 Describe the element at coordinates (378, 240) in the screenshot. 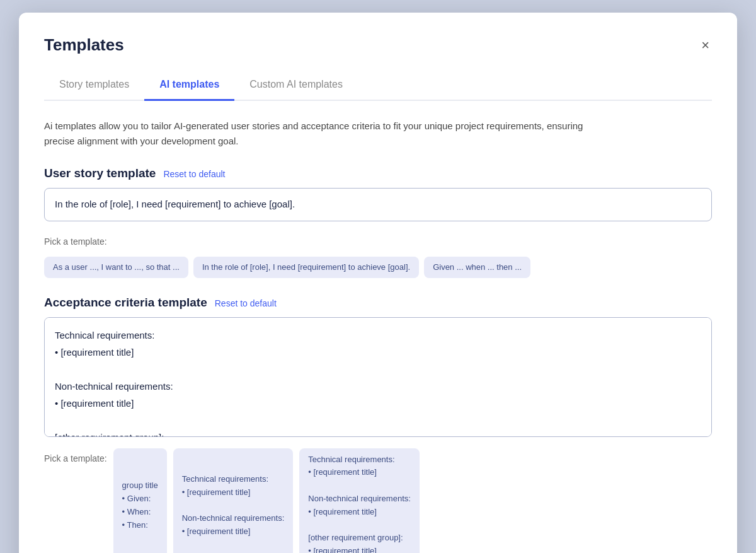

I see `user-story-pick-row: Pick a template:` at that location.